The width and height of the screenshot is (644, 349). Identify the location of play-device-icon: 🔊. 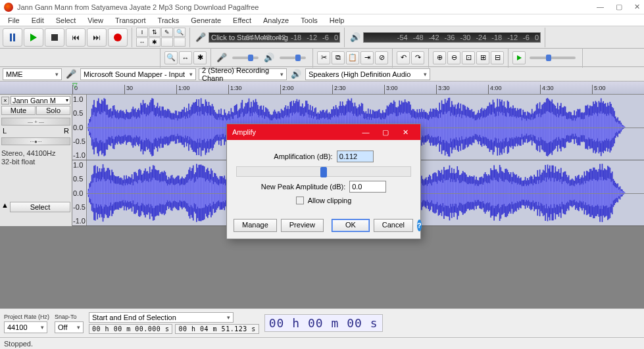
(296, 74).